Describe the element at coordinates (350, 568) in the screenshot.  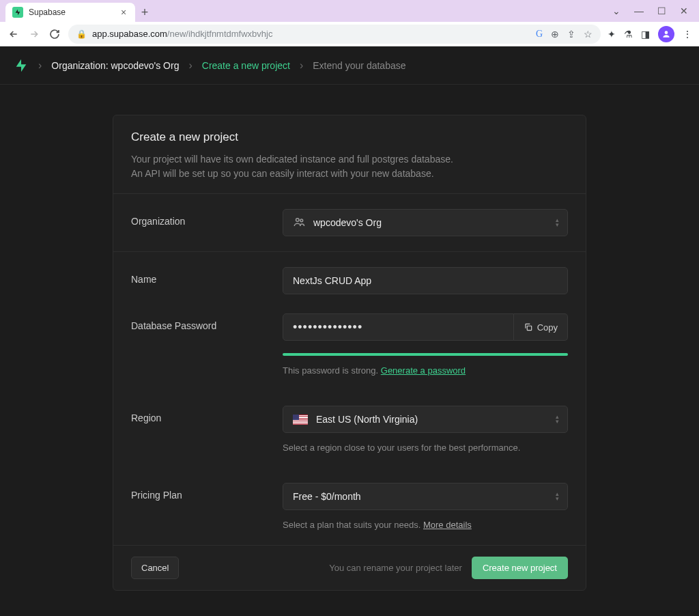
I see `card-footer: Cancel You can rename your project later…` at that location.